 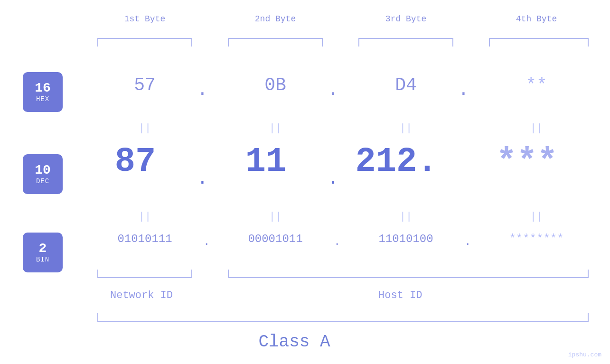 What do you see at coordinates (406, 19) in the screenshot?
I see `col3-header: 3rd Byte` at bounding box center [406, 19].